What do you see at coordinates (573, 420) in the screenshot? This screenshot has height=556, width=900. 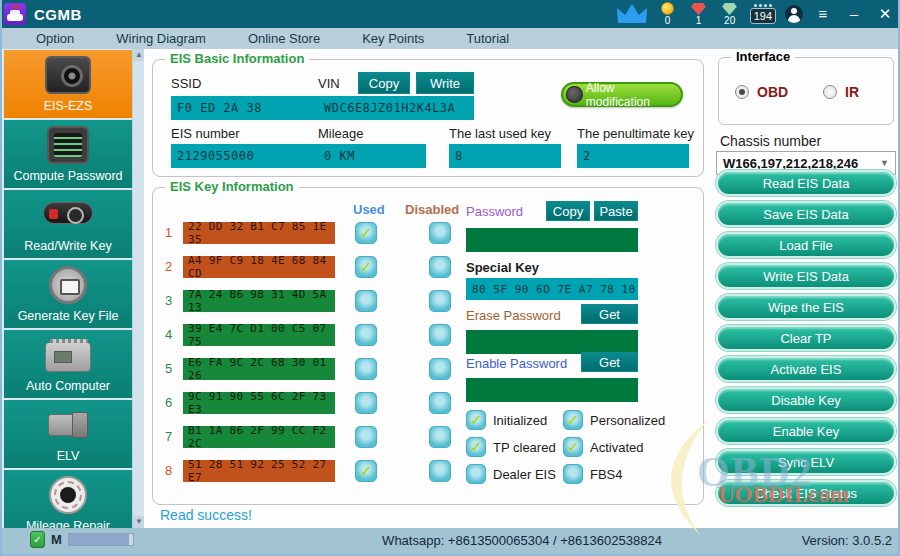 I see `personalized-checkbox: ✓` at bounding box center [573, 420].